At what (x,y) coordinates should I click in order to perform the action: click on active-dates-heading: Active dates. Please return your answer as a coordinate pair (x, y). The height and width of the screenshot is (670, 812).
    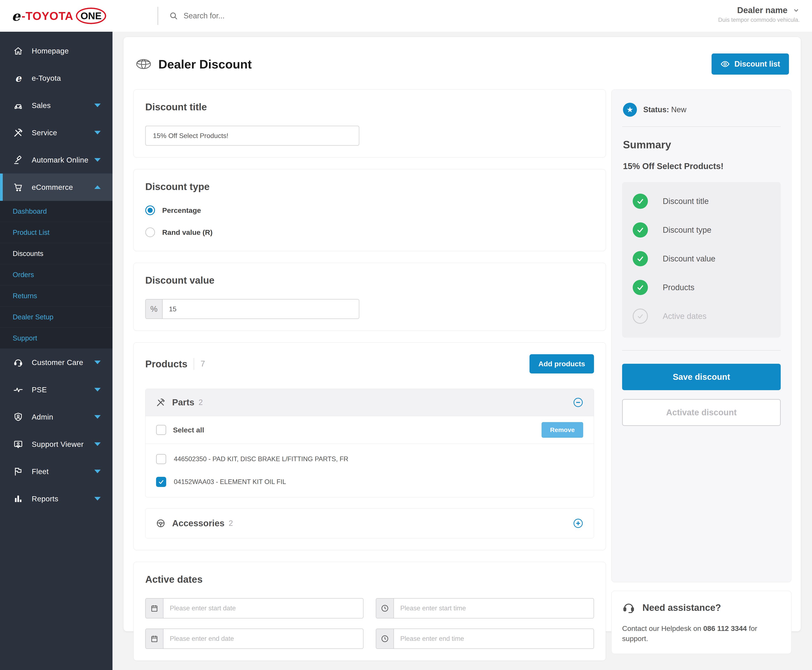
    Looking at the image, I should click on (370, 579).